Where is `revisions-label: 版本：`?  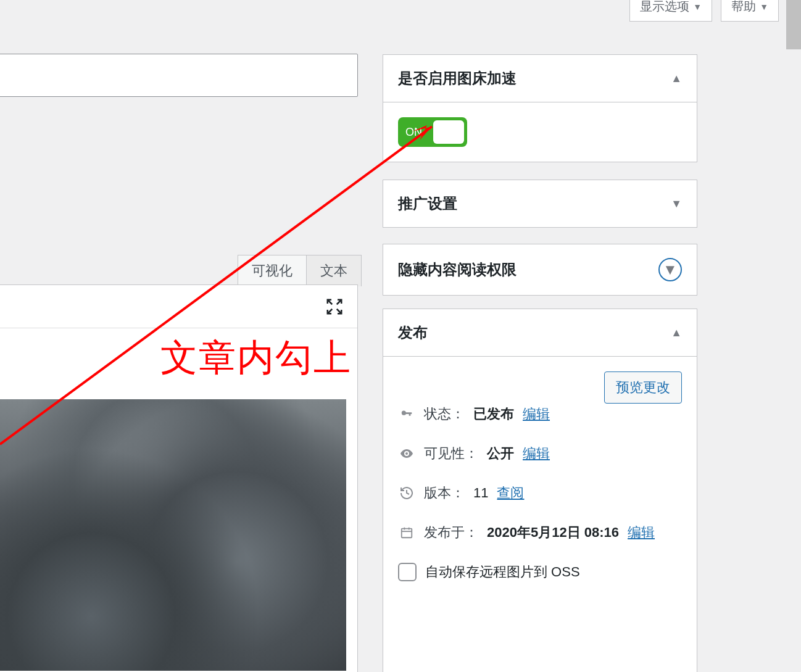
revisions-label: 版本： is located at coordinates (444, 493).